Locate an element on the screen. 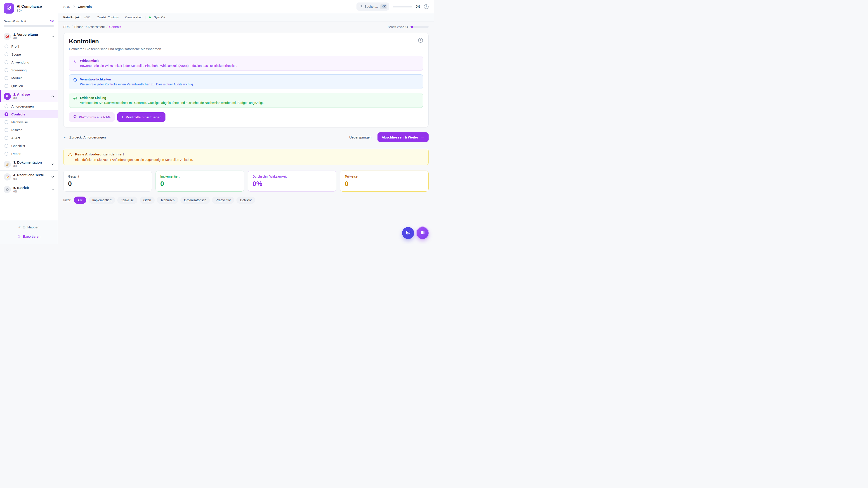 Image resolution: width=868 pixels, height=488 pixels. section-items-vorbereitung: Profil Scope Anwendung Screening Module … is located at coordinates (29, 66).